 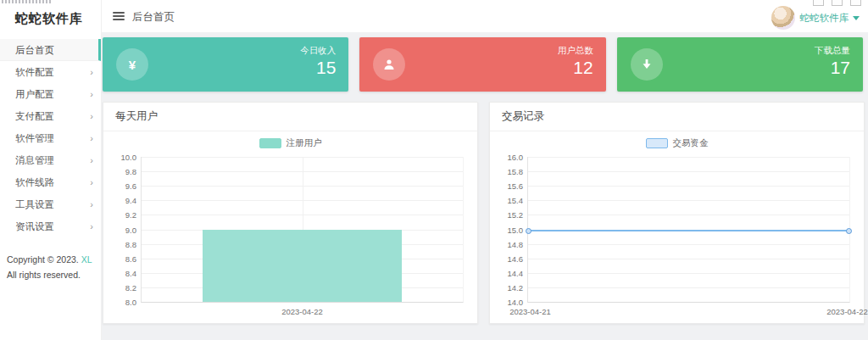 What do you see at coordinates (51, 50) in the screenshot?
I see `sidebar-item-后台首页: 后台首页` at bounding box center [51, 50].